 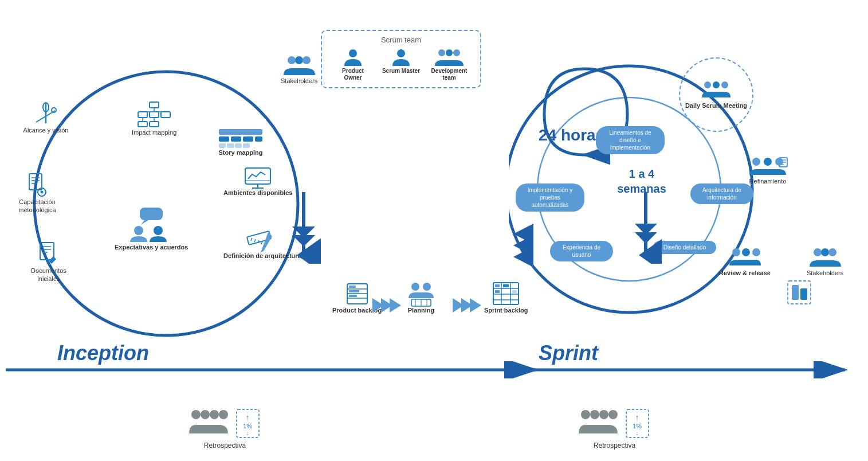 I want to click on dev-team-label: Development team, so click(x=449, y=75).